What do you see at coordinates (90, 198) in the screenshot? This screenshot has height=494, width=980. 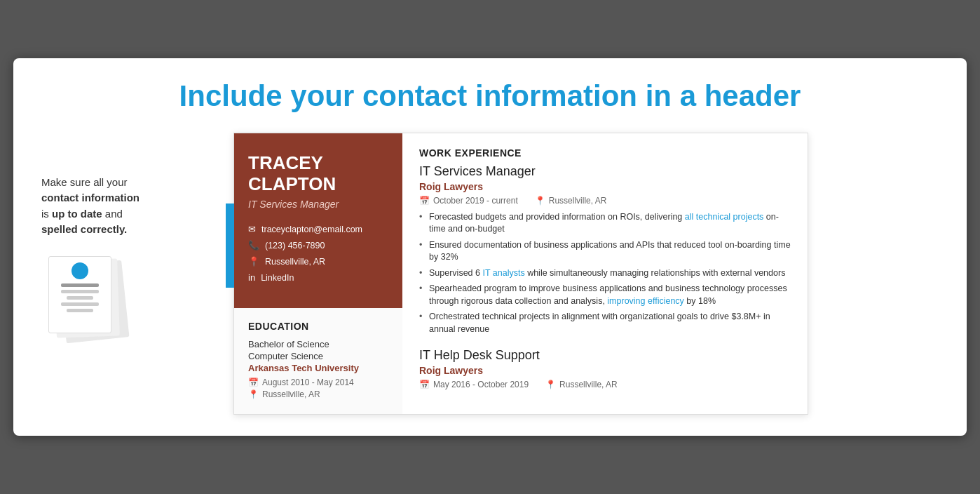 I see `tip-bold-contact: contact information` at bounding box center [90, 198].